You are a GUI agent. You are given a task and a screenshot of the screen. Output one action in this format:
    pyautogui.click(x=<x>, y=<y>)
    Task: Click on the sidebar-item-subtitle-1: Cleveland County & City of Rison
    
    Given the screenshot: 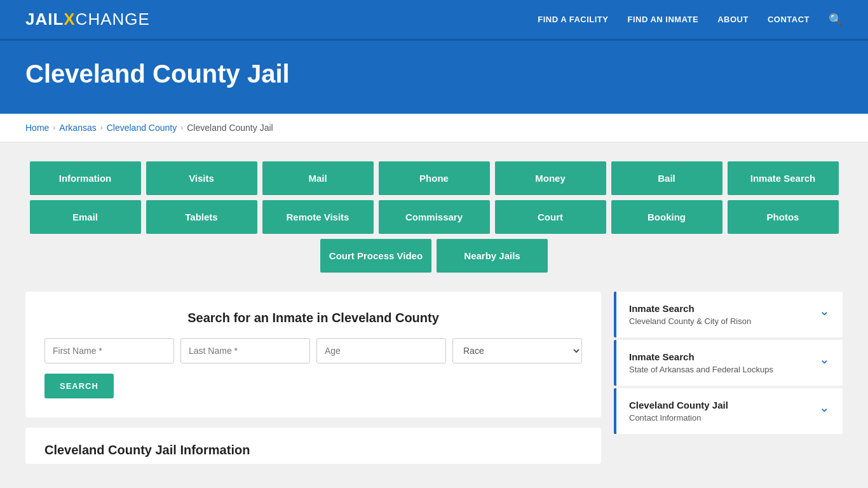 What is the action you would take?
    pyautogui.click(x=690, y=322)
    